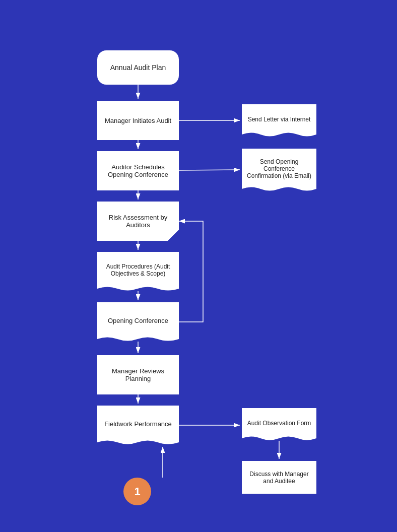 The height and width of the screenshot is (532, 397). I want to click on discuss-label: Discuss with Manager and Auditee, so click(279, 478).